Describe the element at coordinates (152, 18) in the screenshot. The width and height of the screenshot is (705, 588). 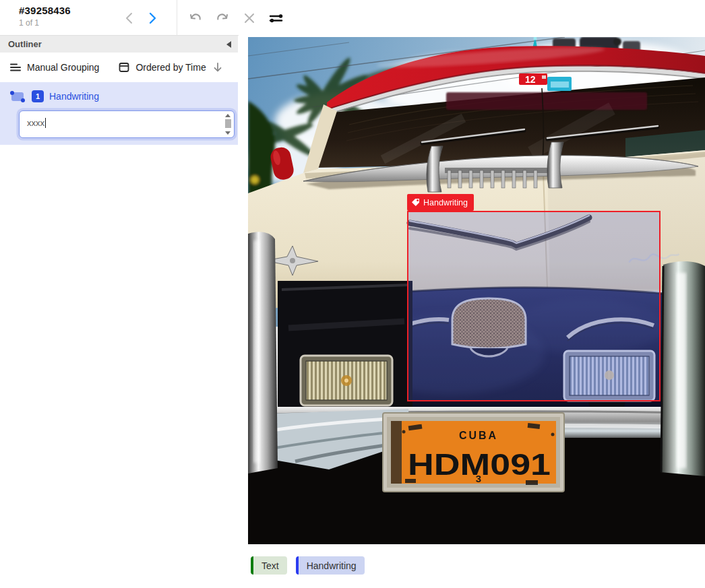
I see `next-task-button` at that location.